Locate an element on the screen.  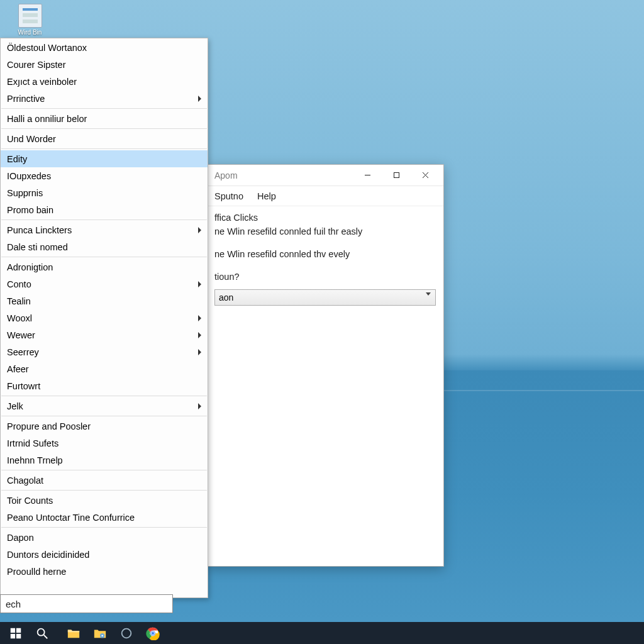
titlebar: Apom is located at coordinates (325, 175).